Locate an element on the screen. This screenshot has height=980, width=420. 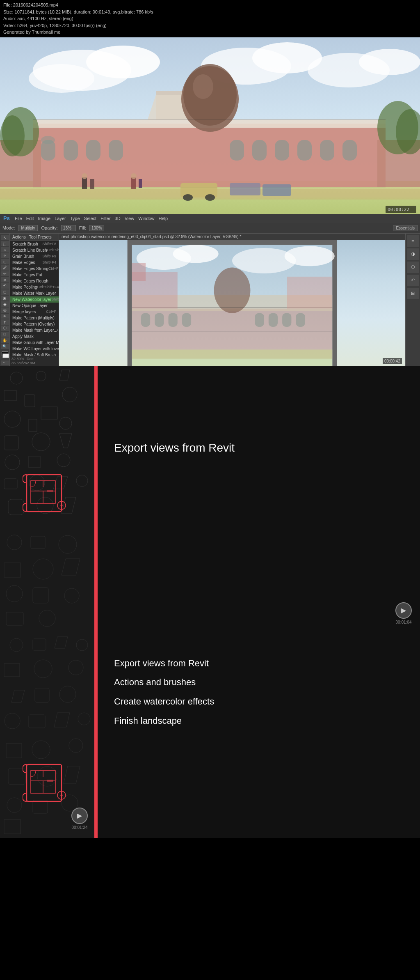
ps-channels-icon: ◑ is located at coordinates (413, 254).